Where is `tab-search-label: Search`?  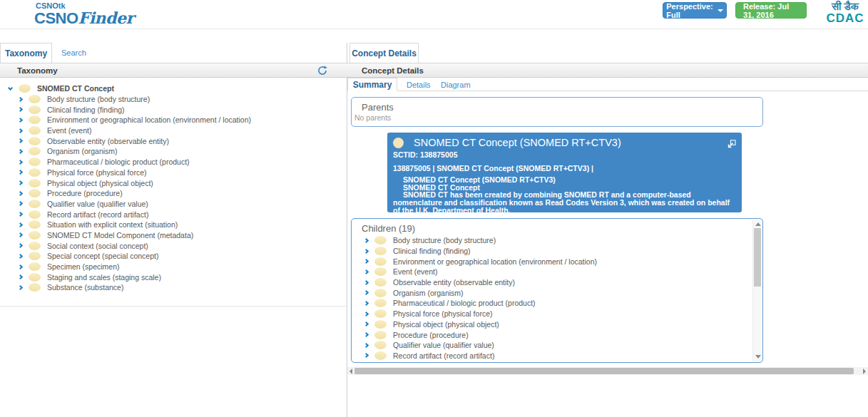
tab-search-label: Search is located at coordinates (74, 53).